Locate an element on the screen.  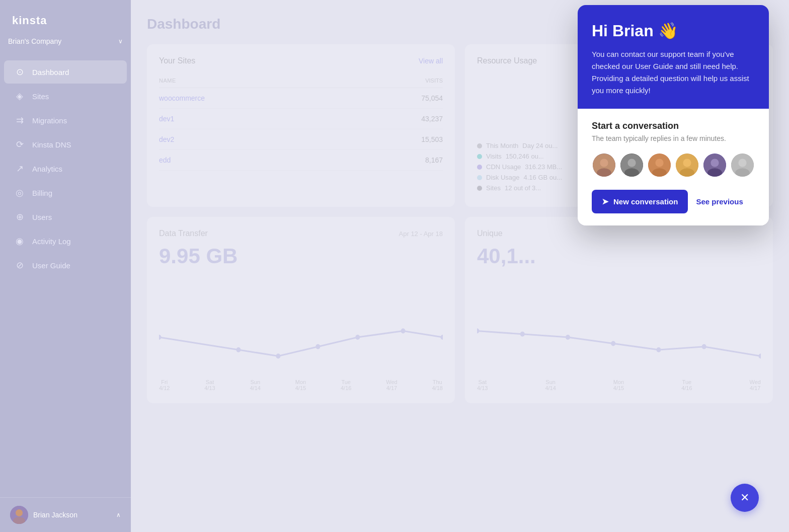
billing-icon: ◎ is located at coordinates (20, 193).